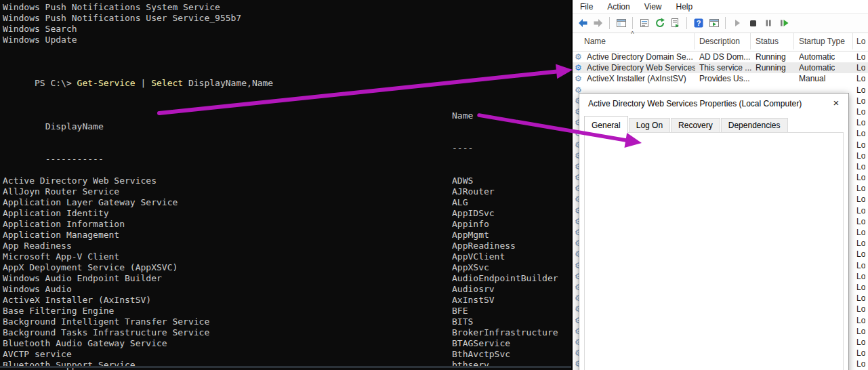 The height and width of the screenshot is (370, 868). I want to click on export-list-icon, so click(675, 23).